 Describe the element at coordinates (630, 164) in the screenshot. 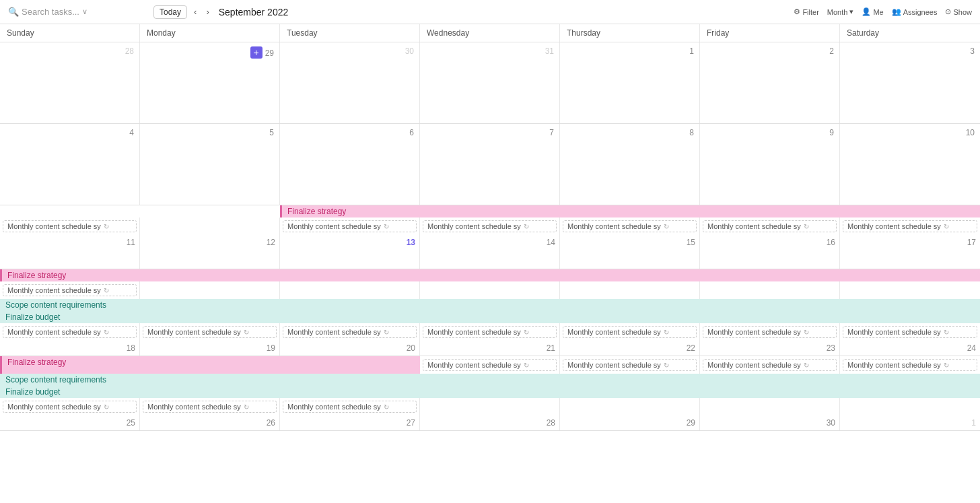

I see `day-cell-8: 8` at that location.